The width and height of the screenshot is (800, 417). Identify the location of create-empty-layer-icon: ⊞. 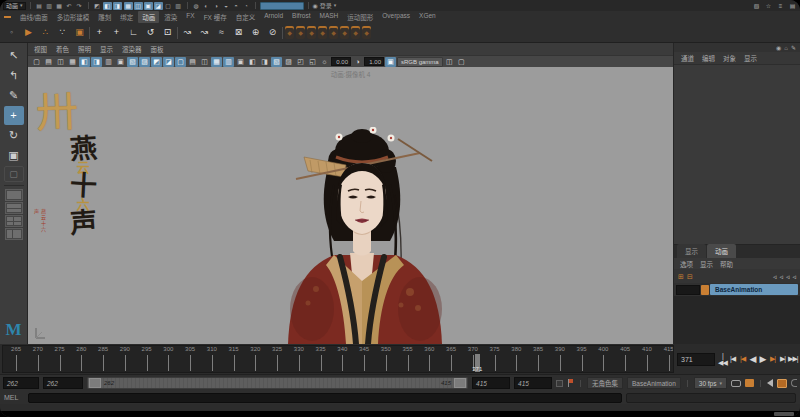
(681, 276).